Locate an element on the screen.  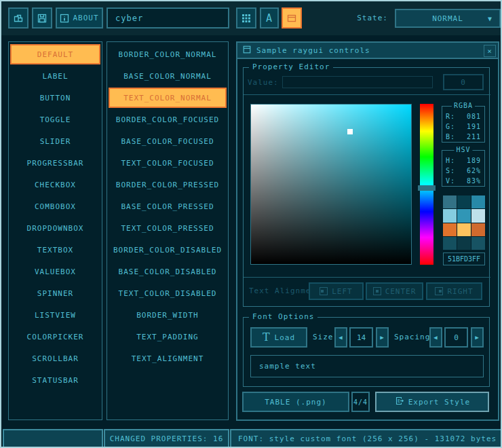
size-value-box: 14 is located at coordinates (361, 337).